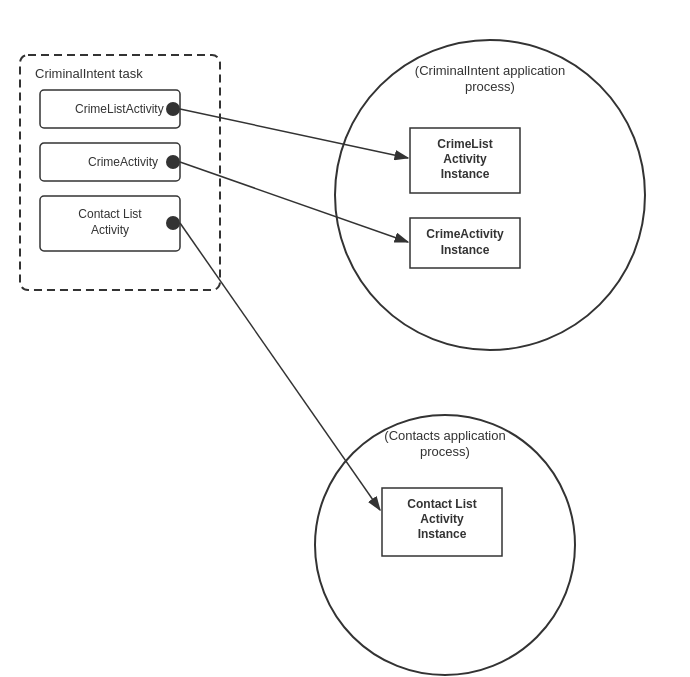  What do you see at coordinates (490, 86) in the screenshot?
I see `criminalintent-process-label2: process)` at bounding box center [490, 86].